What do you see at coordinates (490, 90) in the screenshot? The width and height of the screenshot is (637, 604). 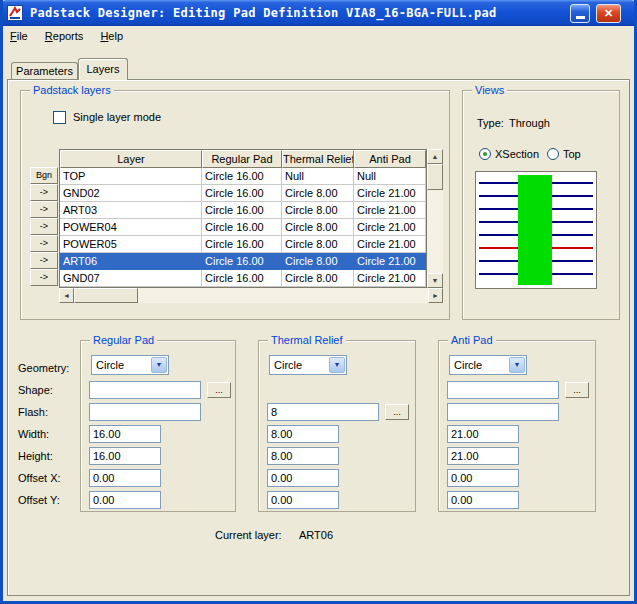 I see `views-group-title: Views` at bounding box center [490, 90].